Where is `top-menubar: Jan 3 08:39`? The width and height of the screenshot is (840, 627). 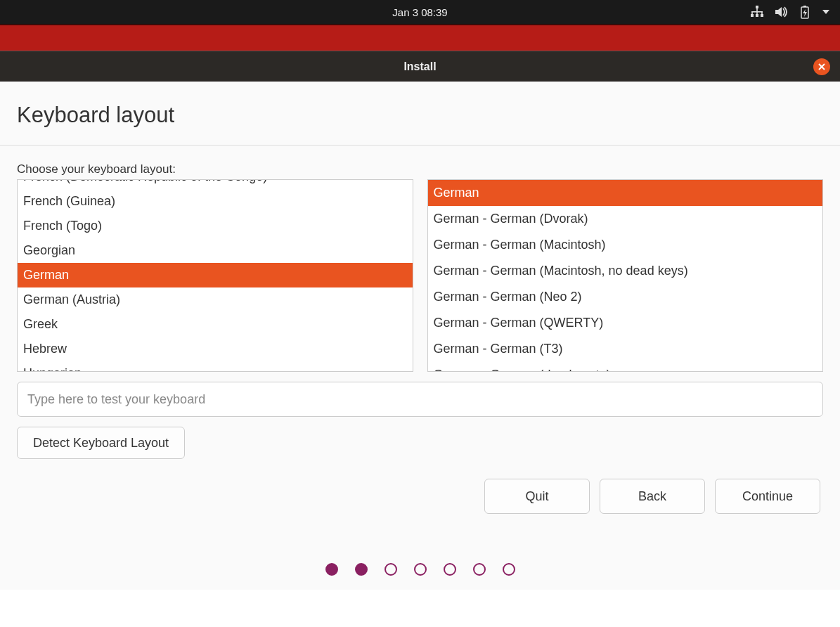 top-menubar: Jan 3 08:39 is located at coordinates (420, 12).